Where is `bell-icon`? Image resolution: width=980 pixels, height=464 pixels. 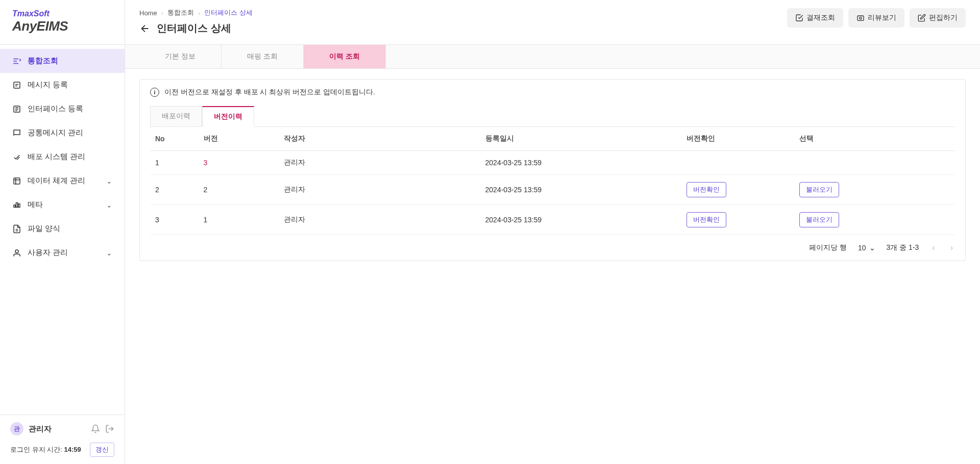 bell-icon is located at coordinates (95, 429).